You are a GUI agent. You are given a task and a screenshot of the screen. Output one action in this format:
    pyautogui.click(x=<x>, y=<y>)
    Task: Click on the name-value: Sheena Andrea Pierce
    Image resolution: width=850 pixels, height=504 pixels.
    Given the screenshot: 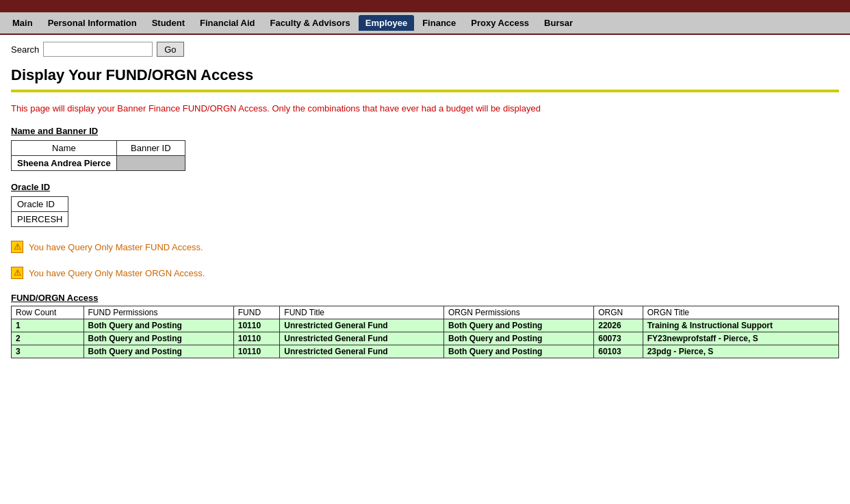 What is the action you would take?
    pyautogui.click(x=64, y=163)
    